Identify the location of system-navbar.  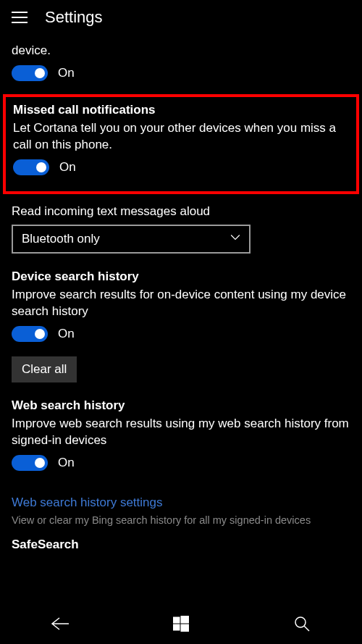
(181, 623).